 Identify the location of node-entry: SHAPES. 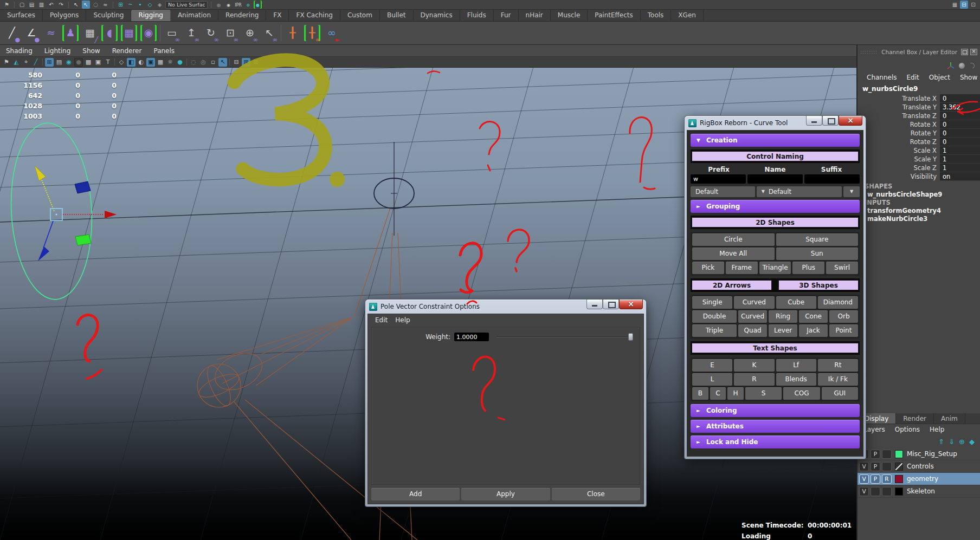
(919, 186).